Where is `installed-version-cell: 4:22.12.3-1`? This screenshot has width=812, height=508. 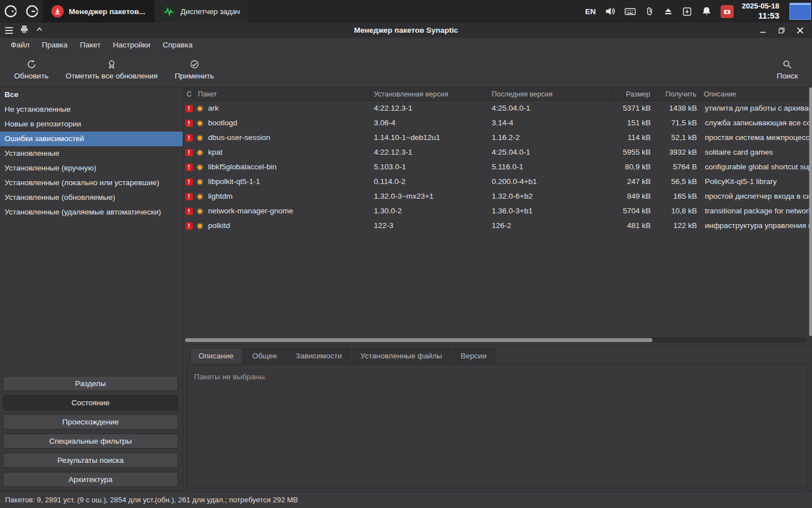 installed-version-cell: 4:22.12.3-1 is located at coordinates (430, 108).